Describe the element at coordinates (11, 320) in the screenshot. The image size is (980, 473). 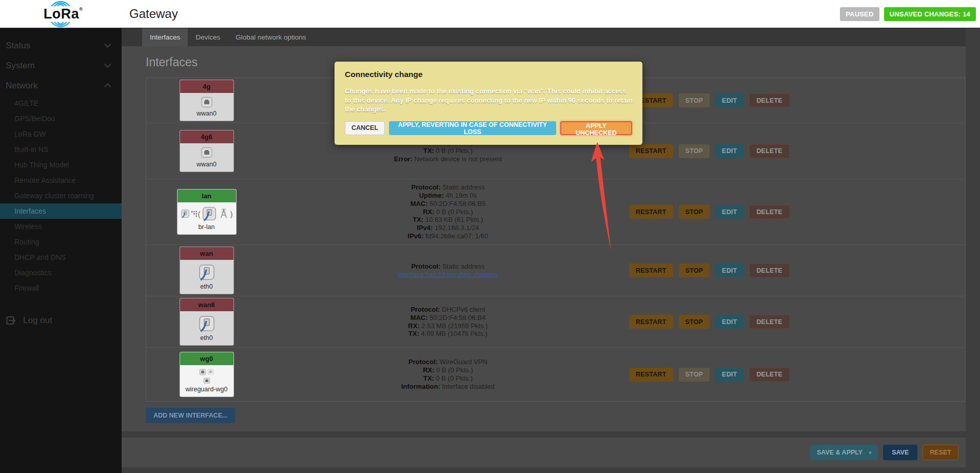
I see `logout-icon` at that location.